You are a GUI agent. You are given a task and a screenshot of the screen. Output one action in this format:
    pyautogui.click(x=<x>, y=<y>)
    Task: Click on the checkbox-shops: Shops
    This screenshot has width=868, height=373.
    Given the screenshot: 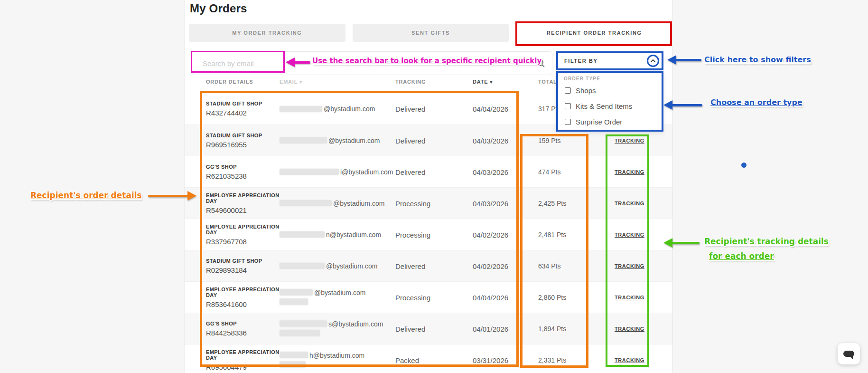 What is the action you would take?
    pyautogui.click(x=580, y=90)
    